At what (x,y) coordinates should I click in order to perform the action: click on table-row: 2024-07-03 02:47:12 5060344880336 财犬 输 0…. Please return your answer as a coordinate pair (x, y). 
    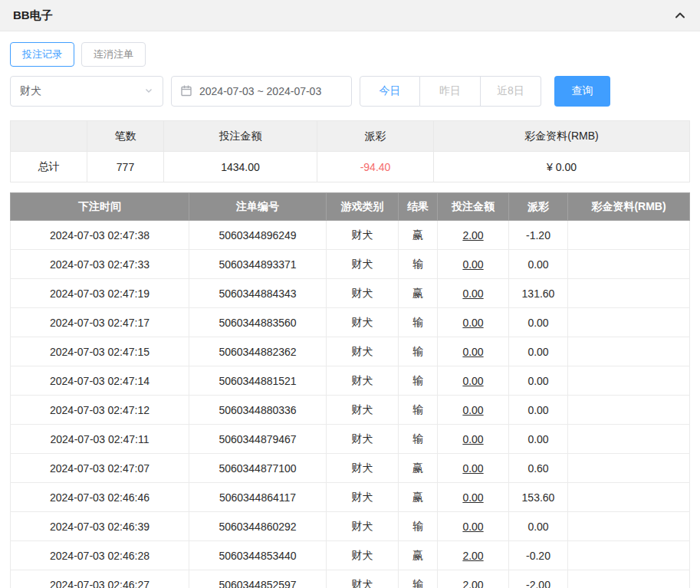
    Looking at the image, I should click on (350, 410).